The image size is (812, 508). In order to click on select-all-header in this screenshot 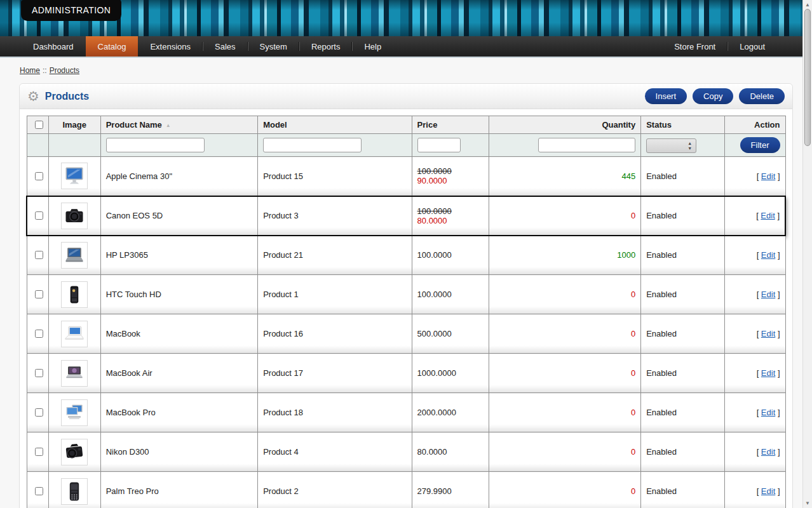, I will do `click(37, 125)`.